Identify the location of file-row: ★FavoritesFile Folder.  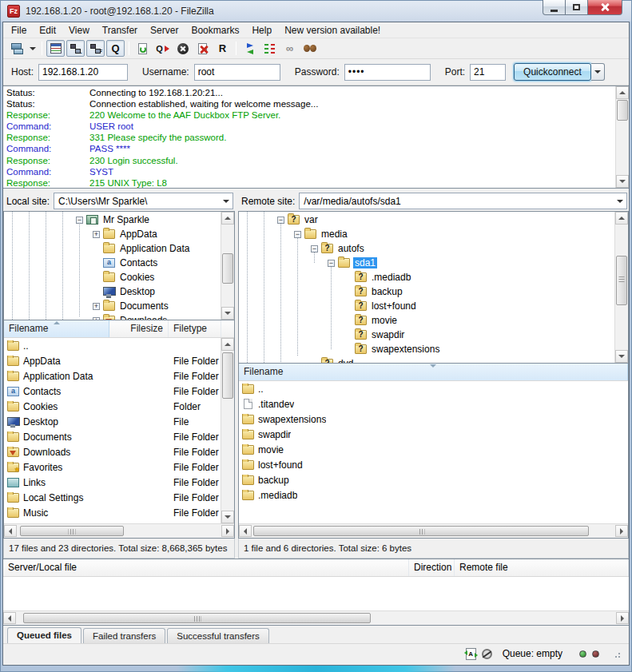
(112, 467).